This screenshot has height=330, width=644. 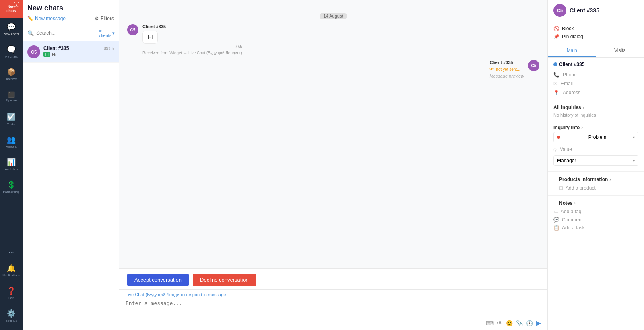 I want to click on search-scope: in clients ▾, so click(x=107, y=33).